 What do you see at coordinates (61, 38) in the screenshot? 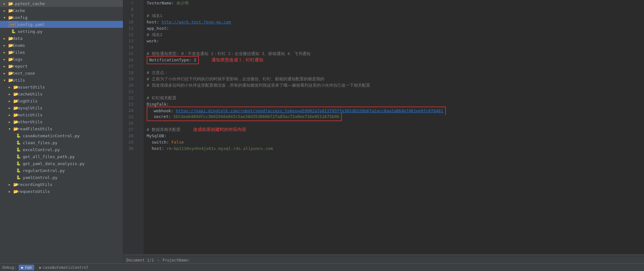
I see `sidebar-item-data: ▸ 📂 data` at bounding box center [61, 38].